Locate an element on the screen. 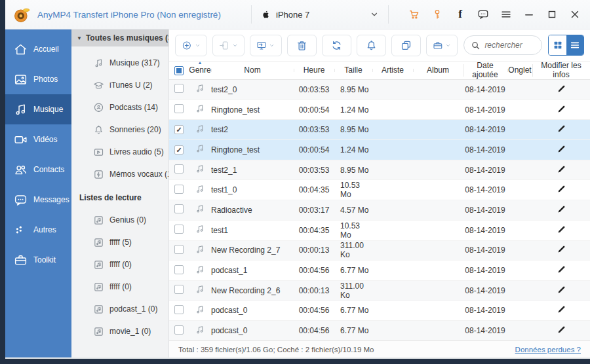 The height and width of the screenshot is (364, 590). table-row: New Recording 2_700:00:13311.00 Ko08-14-… is located at coordinates (380, 251).